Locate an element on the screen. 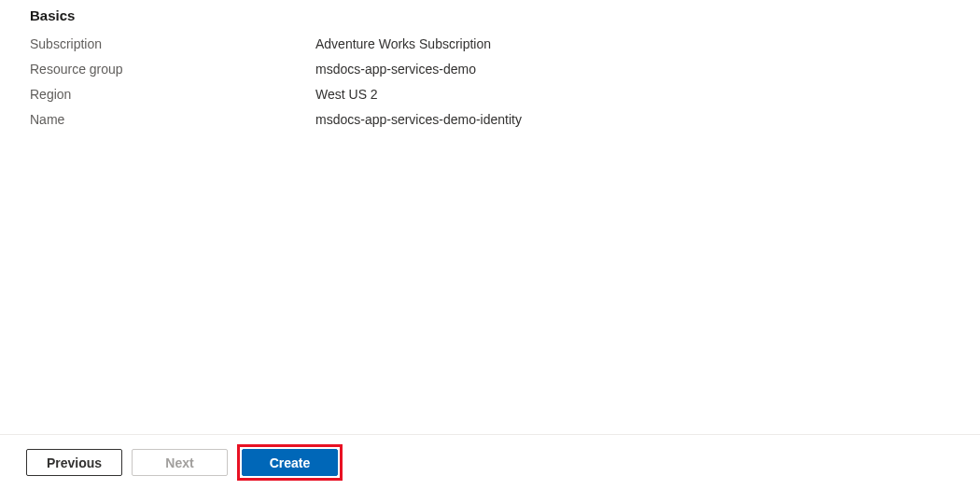  create-button-highlight: Create is located at coordinates (289, 463).